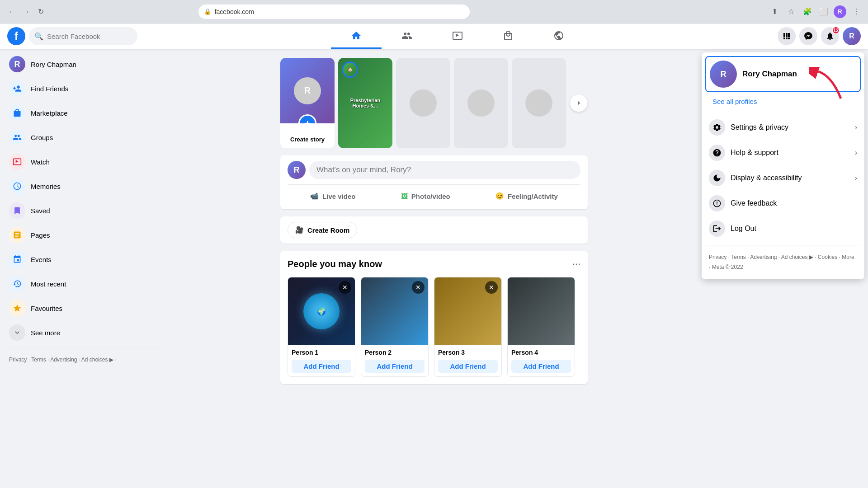  Describe the element at coordinates (434, 317) in the screenshot. I see `people-card: People you may know ··· 🌍 ✕ Person 1 Add…` at that location.